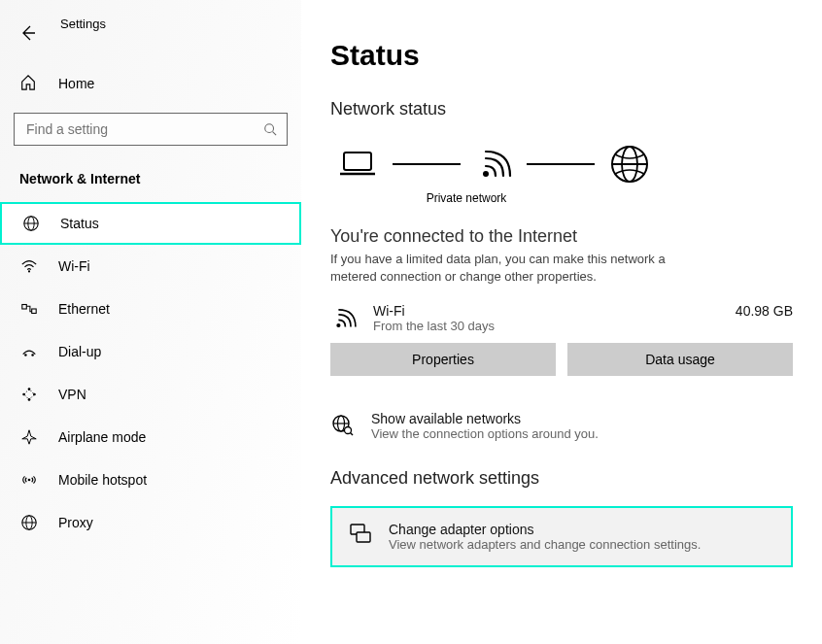 The width and height of the screenshot is (822, 644). What do you see at coordinates (151, 309) in the screenshot?
I see `sidebar-item-ethernet: Ethernet` at bounding box center [151, 309].